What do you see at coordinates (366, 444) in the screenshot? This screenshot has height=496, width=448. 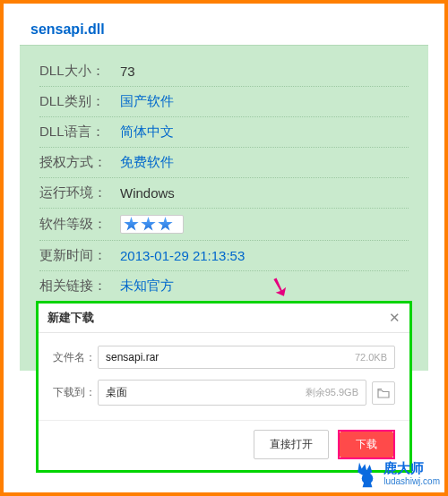 I see `download-button: 下载` at bounding box center [366, 444].